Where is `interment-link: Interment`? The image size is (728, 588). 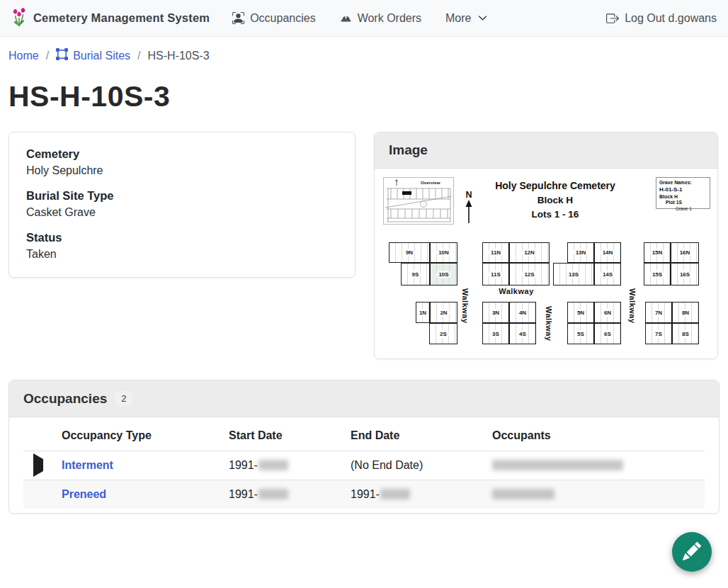
interment-link: Interment is located at coordinates (88, 465).